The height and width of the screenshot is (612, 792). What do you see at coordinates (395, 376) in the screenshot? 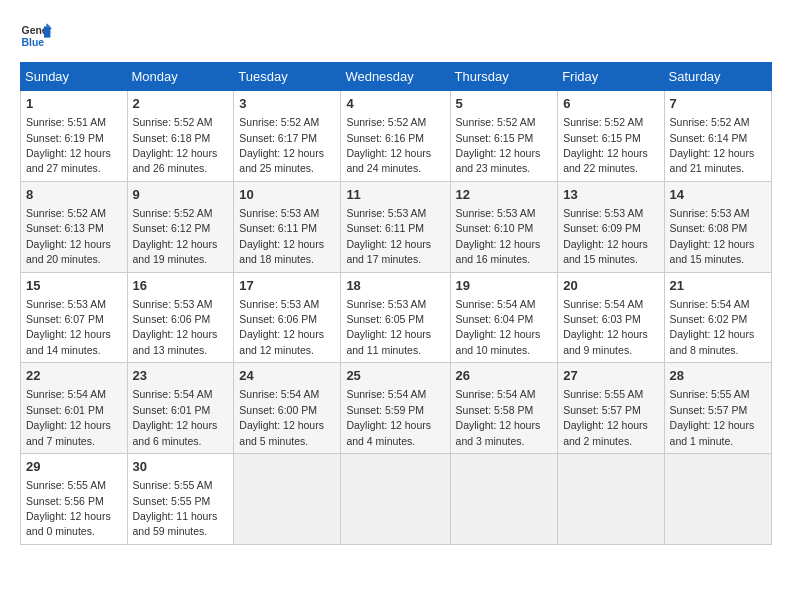
I see `day-number: 25` at bounding box center [395, 376].